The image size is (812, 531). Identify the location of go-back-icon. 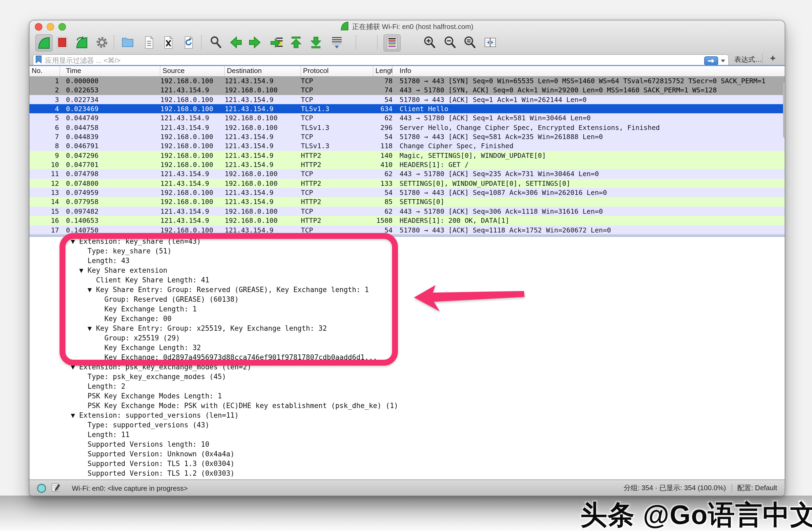
(236, 42).